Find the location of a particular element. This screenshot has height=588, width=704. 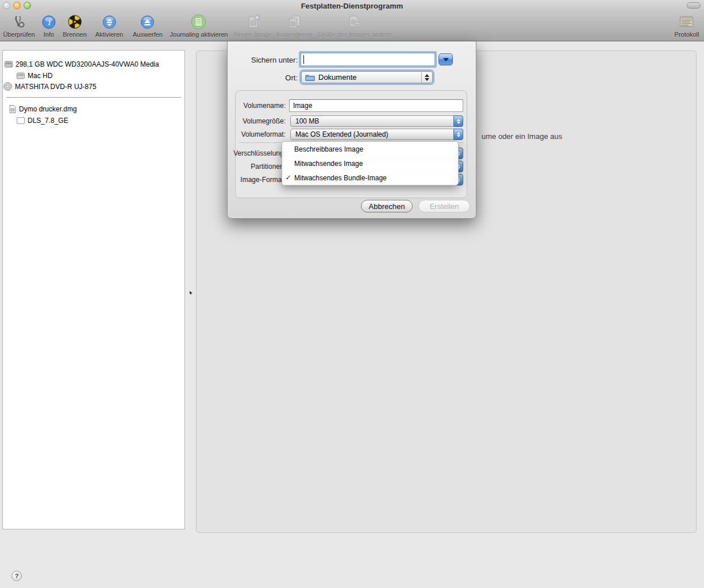

convert-button: Konvertieren is located at coordinates (294, 25).